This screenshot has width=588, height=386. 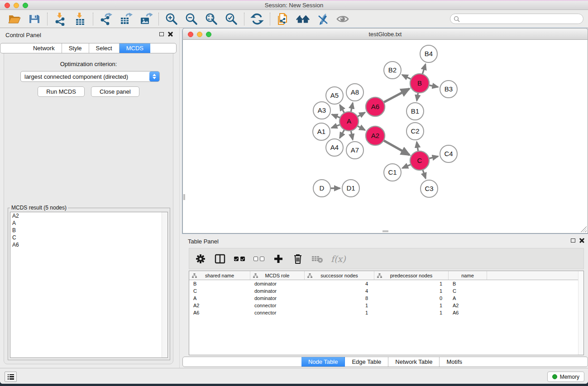 I want to click on delete-table-icon, so click(x=317, y=259).